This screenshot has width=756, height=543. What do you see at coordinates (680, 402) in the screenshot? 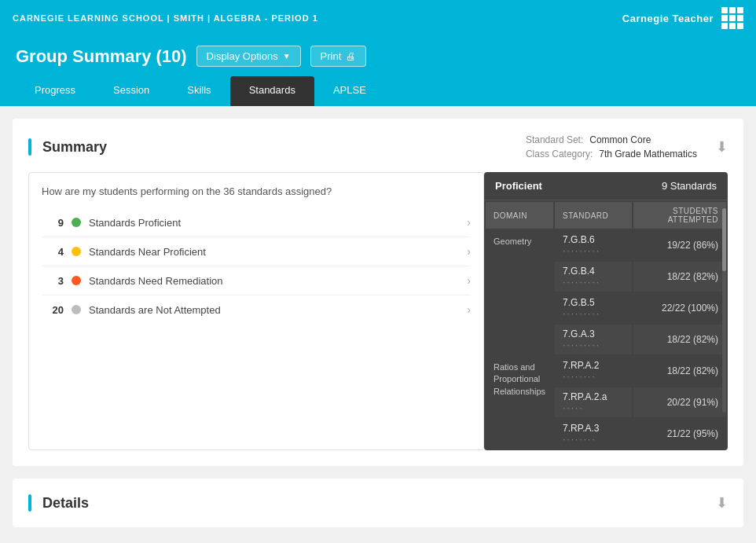
I see `students-attempted: 20/22 (91%)` at bounding box center [680, 402].